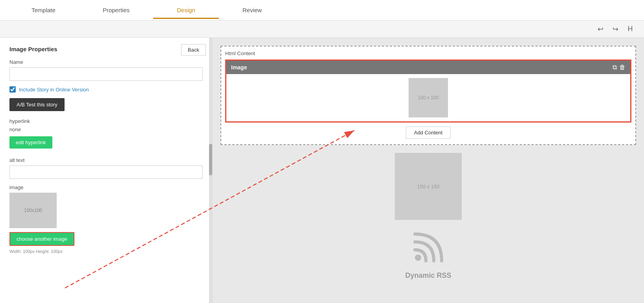 This screenshot has height=303, width=644. What do you see at coordinates (106, 89) in the screenshot?
I see `include-story-row: Include Story in Online Version` at bounding box center [106, 89].